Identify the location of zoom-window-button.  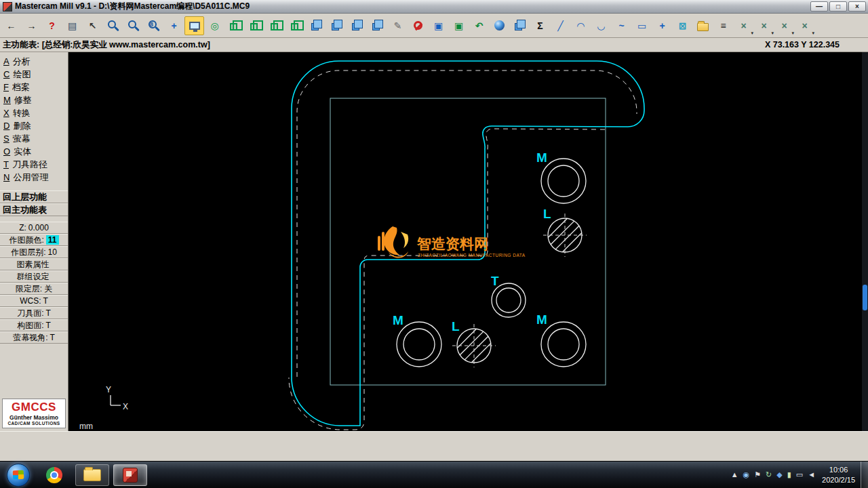
(133, 26).